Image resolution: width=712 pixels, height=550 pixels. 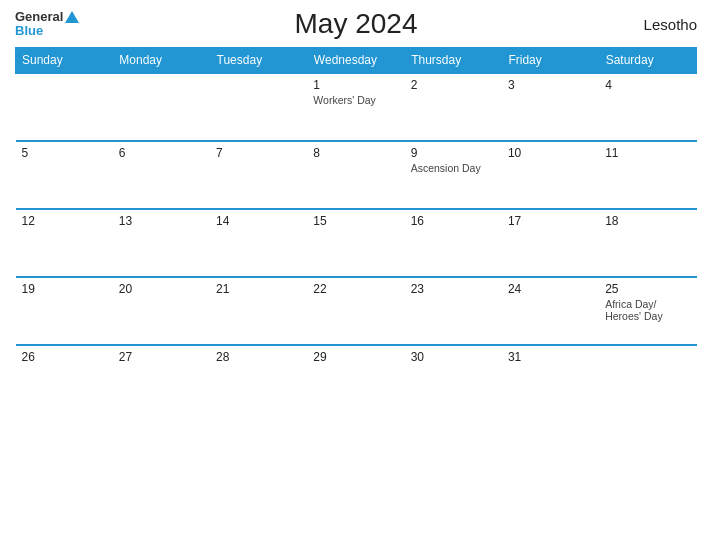 What do you see at coordinates (454, 311) in the screenshot?
I see `calendar-cell: 23` at bounding box center [454, 311].